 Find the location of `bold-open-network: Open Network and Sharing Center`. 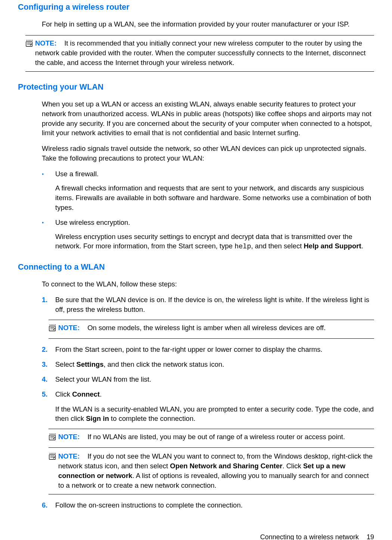

bold-open-network: Open Network and Sharing Center is located at coordinates (226, 466).